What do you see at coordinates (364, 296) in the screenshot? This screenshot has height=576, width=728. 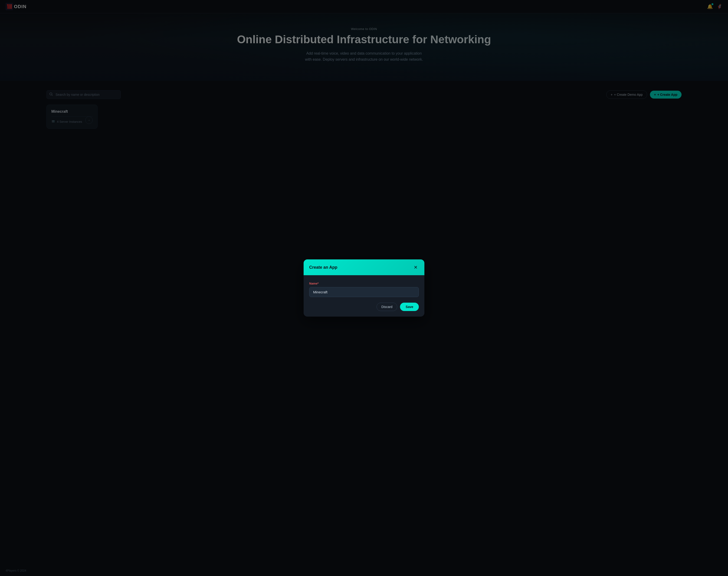 I see `modal-body: Name* Discard Save` at bounding box center [364, 296].